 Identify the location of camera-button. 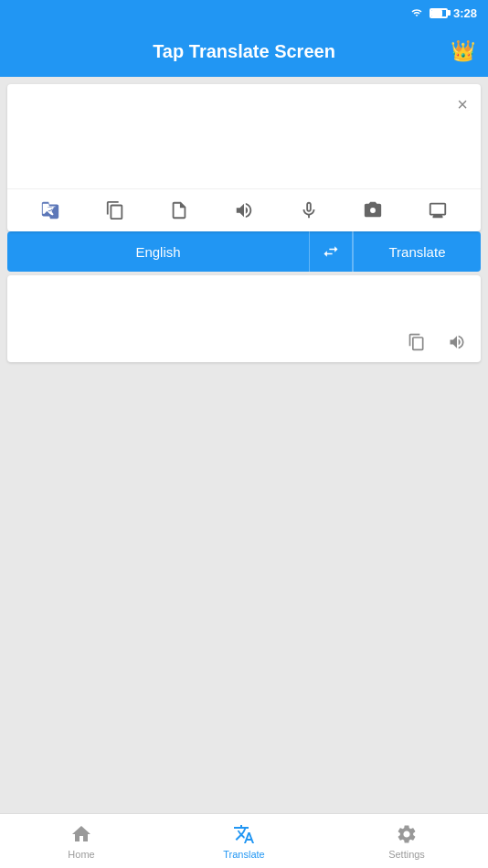
(373, 210).